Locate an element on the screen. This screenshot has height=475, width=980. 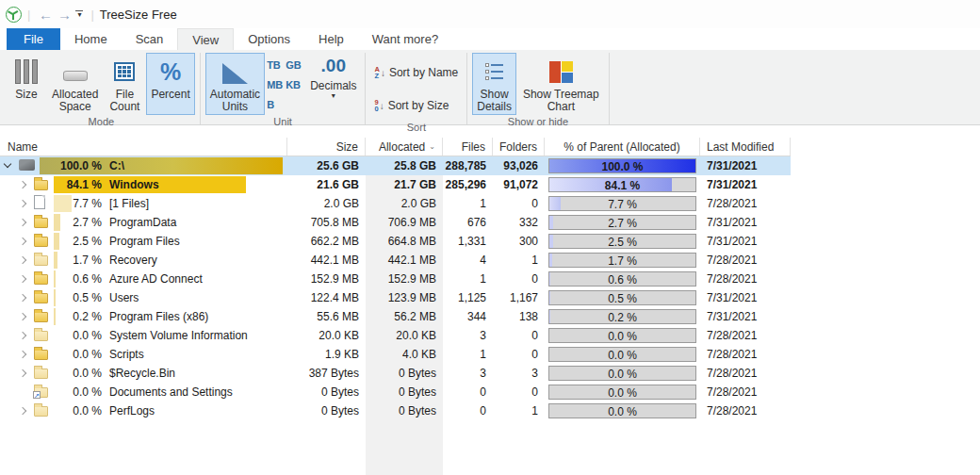
tab-options: Options is located at coordinates (270, 40).